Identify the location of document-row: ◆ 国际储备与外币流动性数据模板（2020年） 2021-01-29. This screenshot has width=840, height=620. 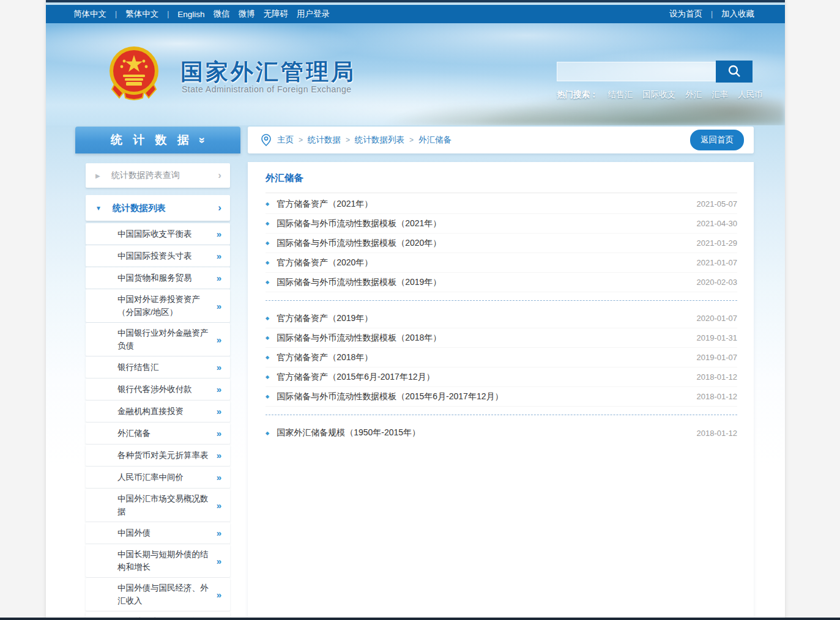
(502, 243).